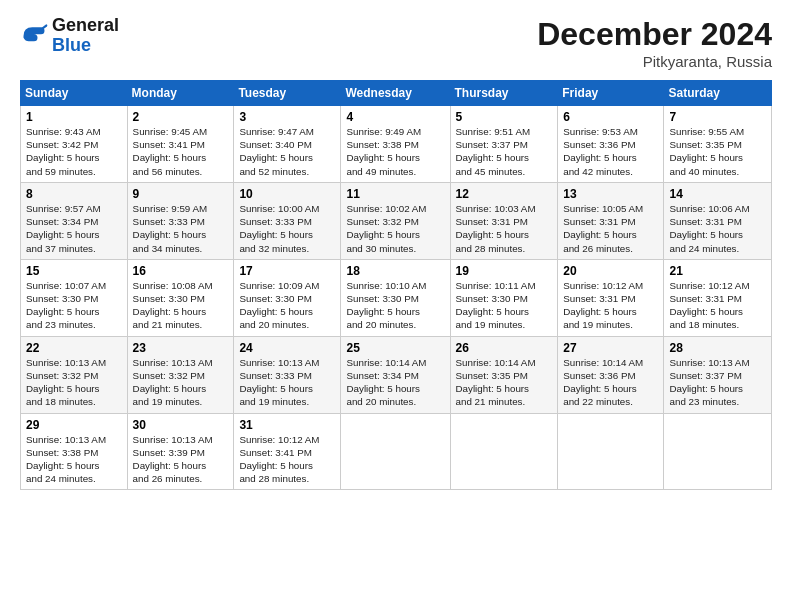  What do you see at coordinates (504, 117) in the screenshot?
I see `day-number: 5` at bounding box center [504, 117].